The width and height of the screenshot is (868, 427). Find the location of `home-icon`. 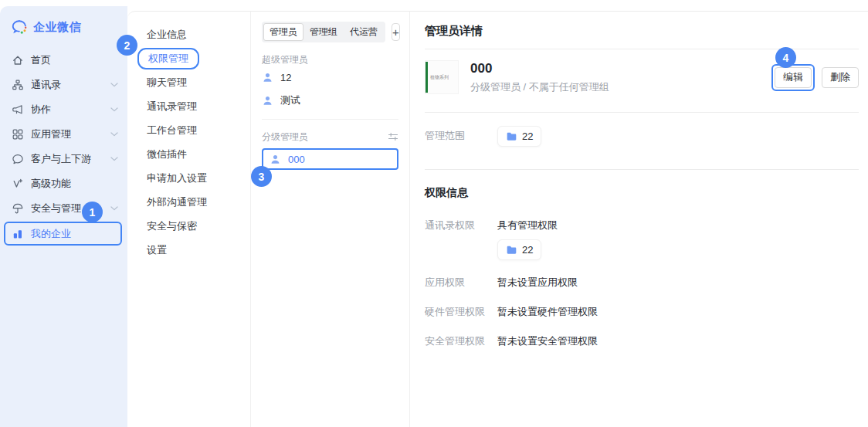

home-icon is located at coordinates (18, 60).